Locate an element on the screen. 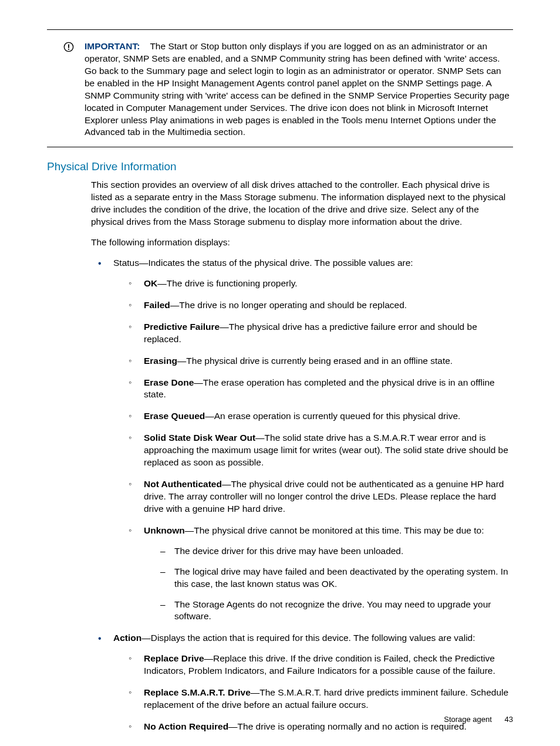 Image resolution: width=560 pixels, height=746 pixels. status-item-unknown: Unknown—The physical drive cannot be mon… is located at coordinates (318, 574).